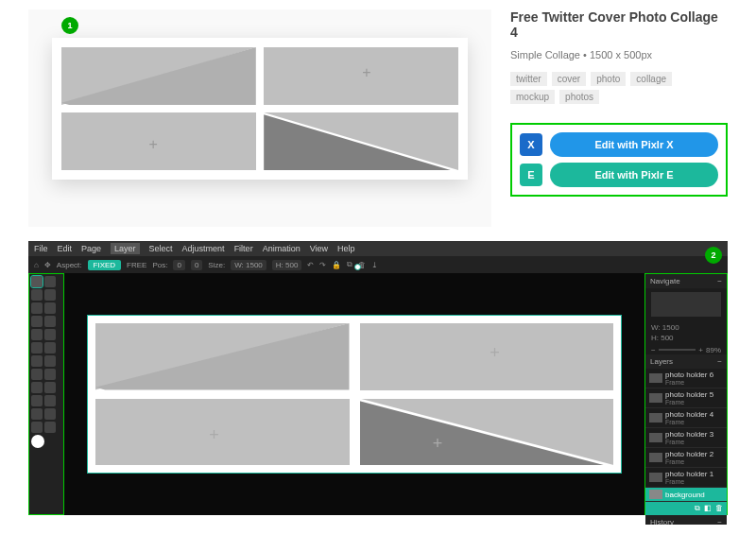 This screenshot has height=552, width=756. I want to click on crop-tool, so click(37, 308).